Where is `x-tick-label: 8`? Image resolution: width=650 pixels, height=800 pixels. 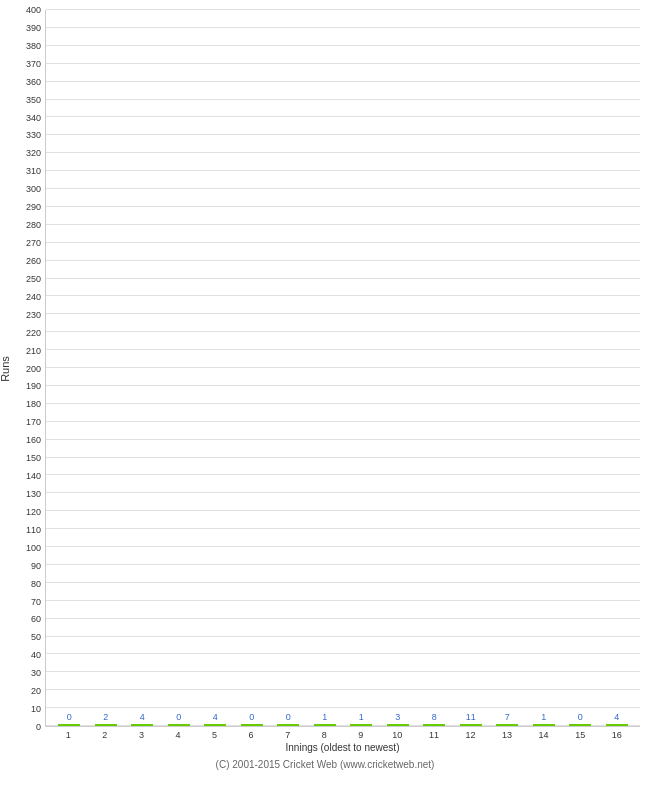 x-tick-label: 8 is located at coordinates (324, 734).